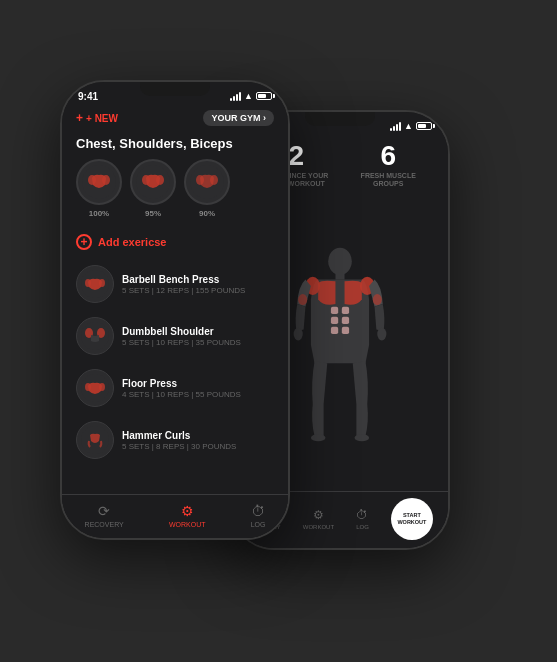  What do you see at coordinates (388, 166) in the screenshot?
I see `stat-muscles: 6 FRESH MUSCLE GROUPS` at bounding box center [388, 166].